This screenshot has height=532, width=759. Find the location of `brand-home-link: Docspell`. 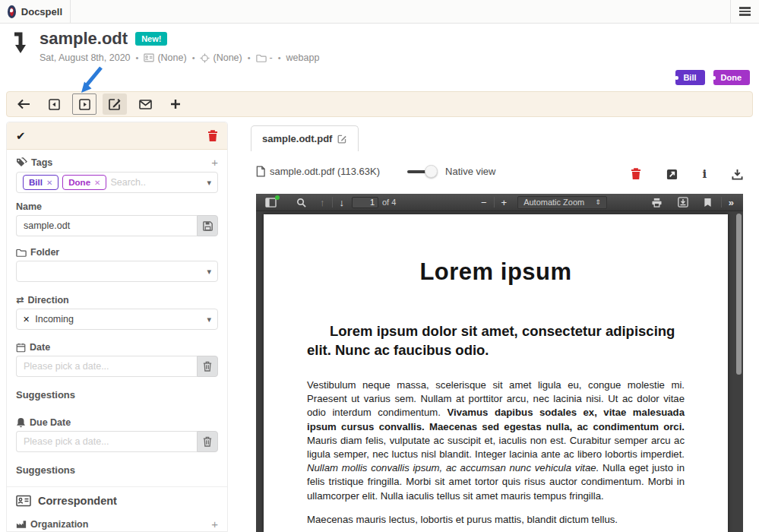

brand-home-link: Docspell is located at coordinates (35, 12).